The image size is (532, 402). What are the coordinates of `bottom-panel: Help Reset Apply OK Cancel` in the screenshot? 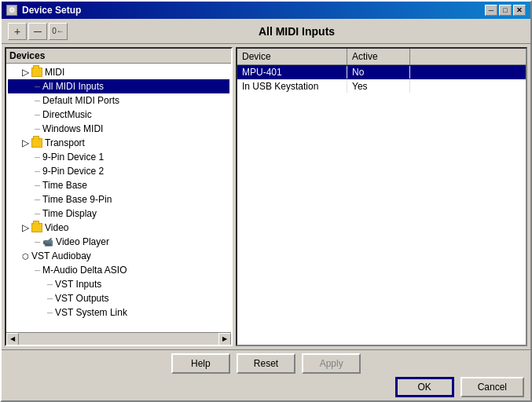 It's located at (266, 375).